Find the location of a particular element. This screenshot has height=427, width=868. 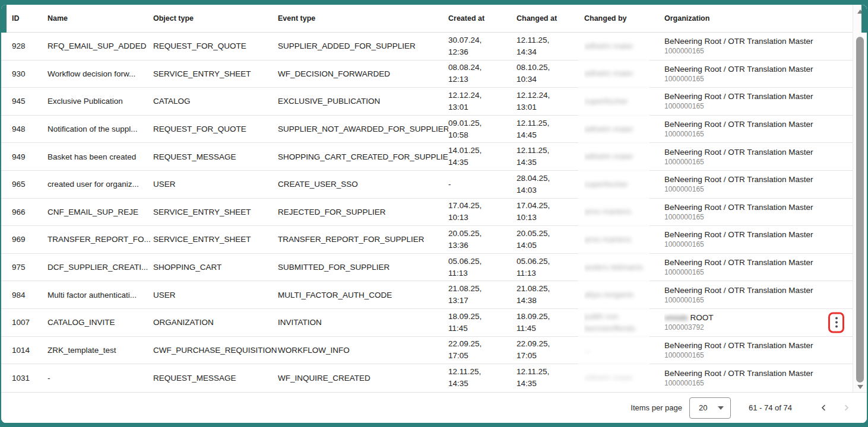

table-row: 945 Exclusive Publication CATALOG EXCLUS… is located at coordinates (427, 102).